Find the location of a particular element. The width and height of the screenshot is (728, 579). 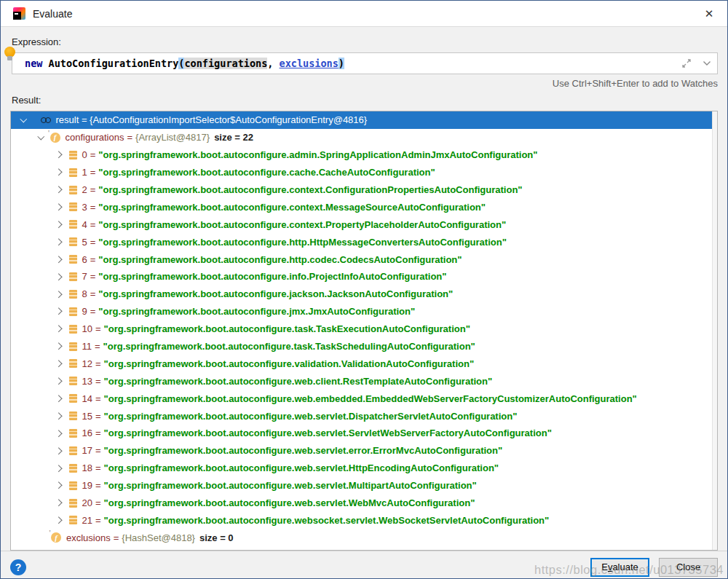

tree-item-row: 8 = "org.springframework.boot.autoconfig… is located at coordinates (361, 294).